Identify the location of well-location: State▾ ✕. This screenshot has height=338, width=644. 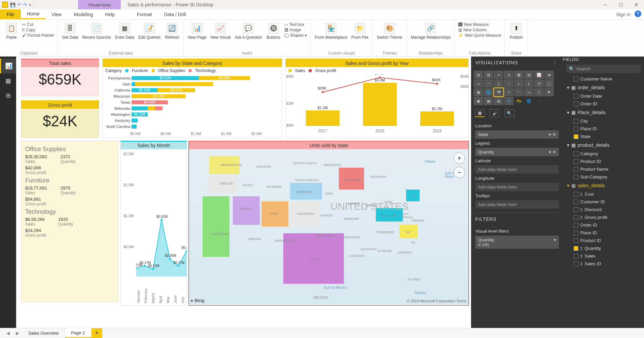
(517, 135).